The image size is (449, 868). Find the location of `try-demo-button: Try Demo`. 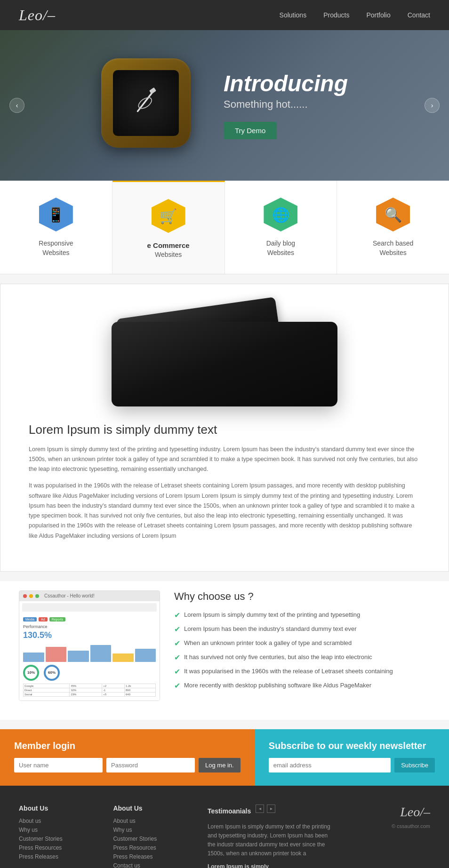

try-demo-button: Try Demo is located at coordinates (250, 131).